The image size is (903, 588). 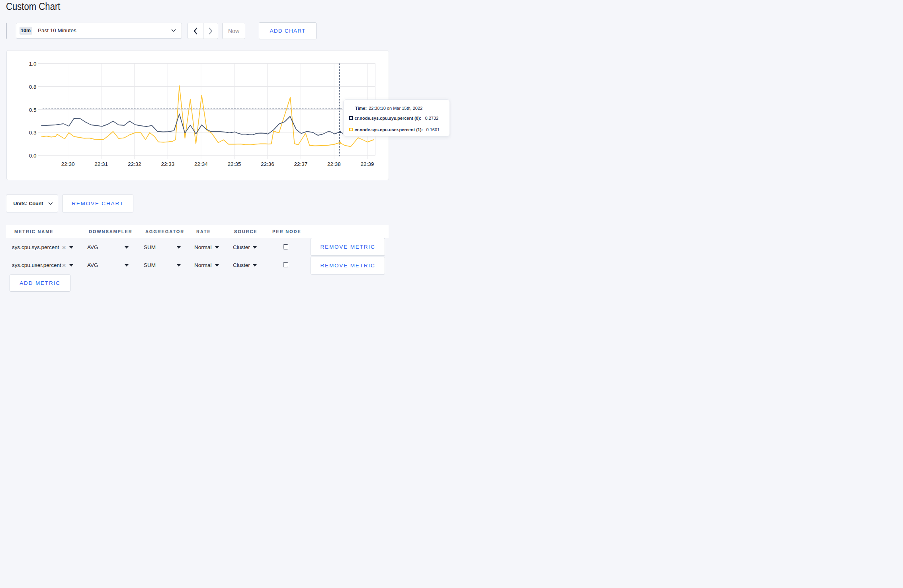 What do you see at coordinates (334, 164) in the screenshot?
I see `svg-text: 22:38` at bounding box center [334, 164].